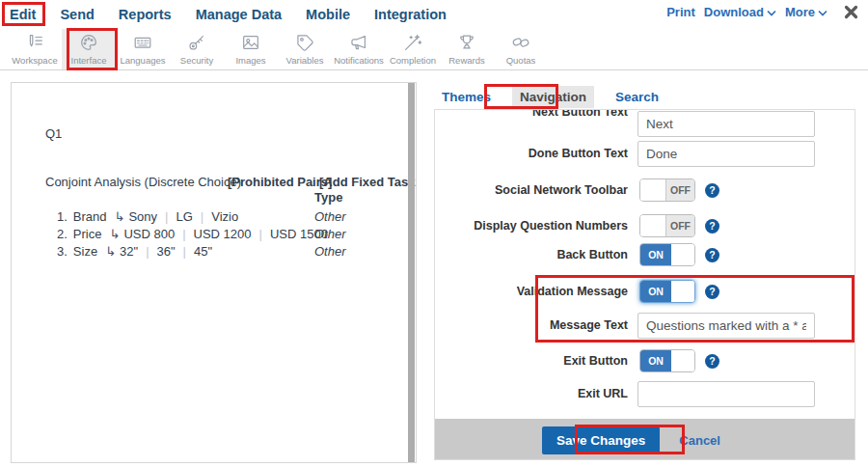 This screenshot has height=467, width=868. Describe the element at coordinates (359, 60) in the screenshot. I see `toolbar-item-label: Notifications` at that location.